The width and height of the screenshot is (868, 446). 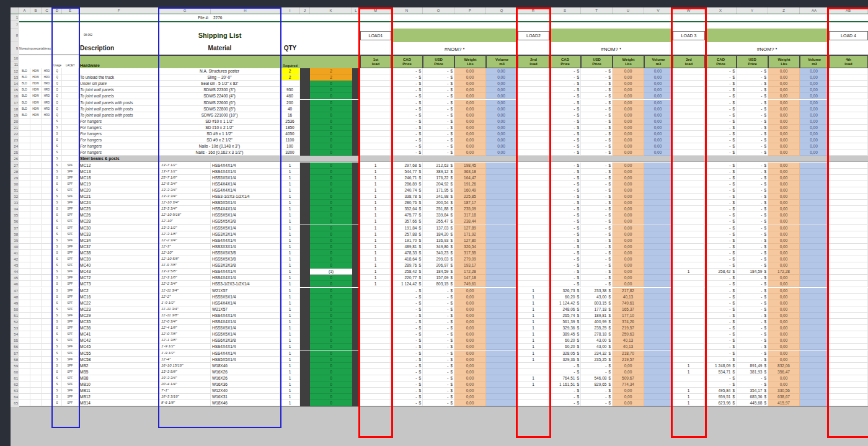 What do you see at coordinates (439, 103) in the screenshot?
I see `cell-usd1-17: -$` at bounding box center [439, 103].